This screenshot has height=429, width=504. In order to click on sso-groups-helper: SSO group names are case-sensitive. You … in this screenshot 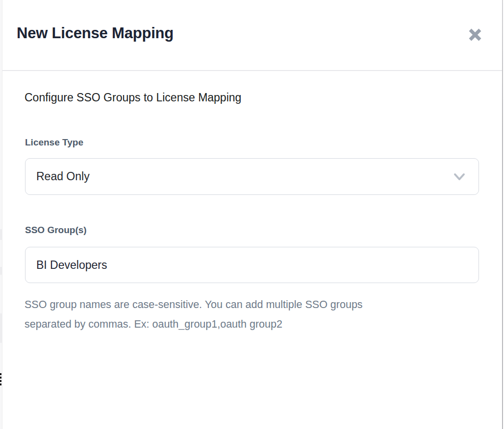, I will do `click(233, 314)`.